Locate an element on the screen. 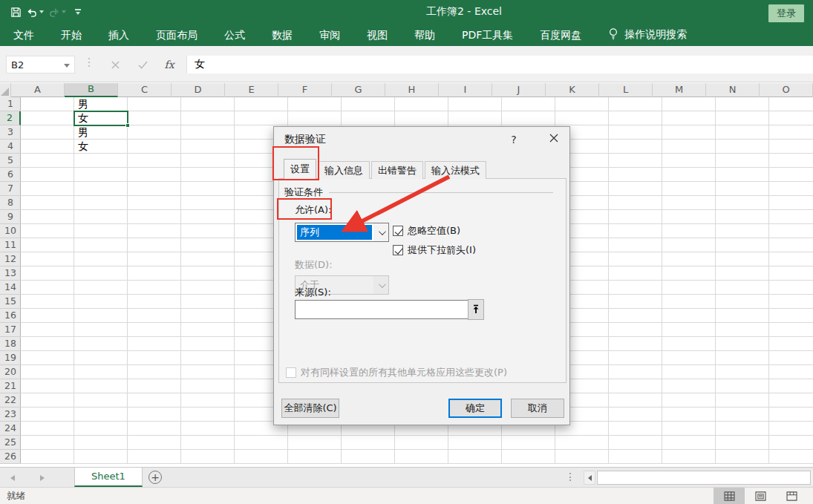 This screenshot has width=813, height=504. row-header-22: 22 is located at coordinates (10, 401).